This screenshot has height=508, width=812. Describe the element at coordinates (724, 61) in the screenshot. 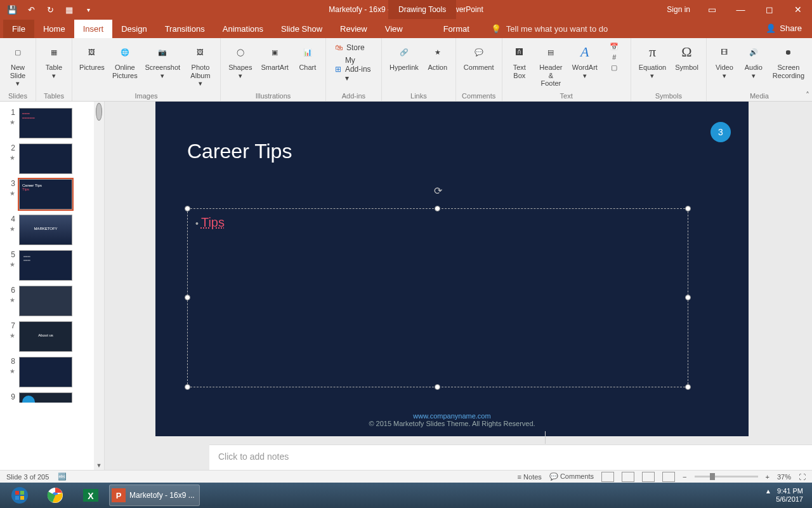

I see `video-button: 🎞Video ▾` at that location.